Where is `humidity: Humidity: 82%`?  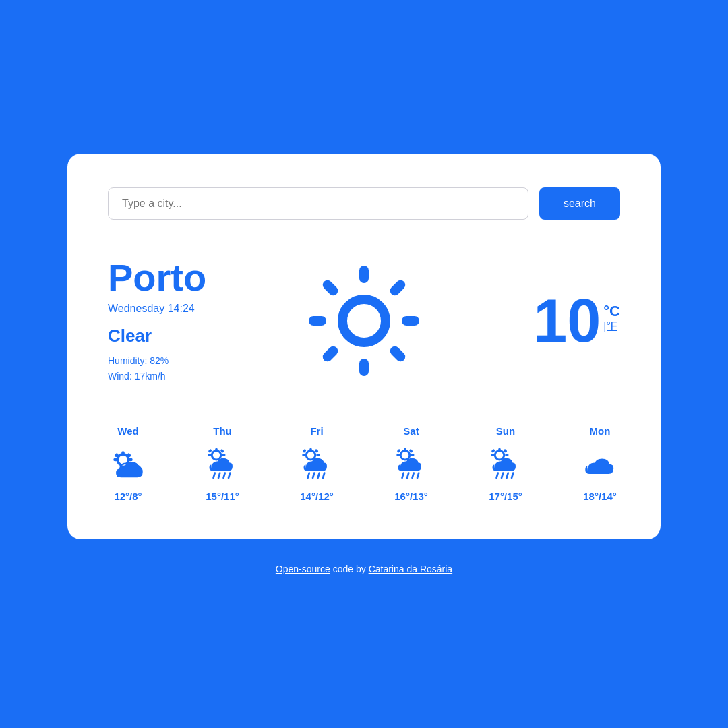
humidity: Humidity: 82% is located at coordinates (193, 361).